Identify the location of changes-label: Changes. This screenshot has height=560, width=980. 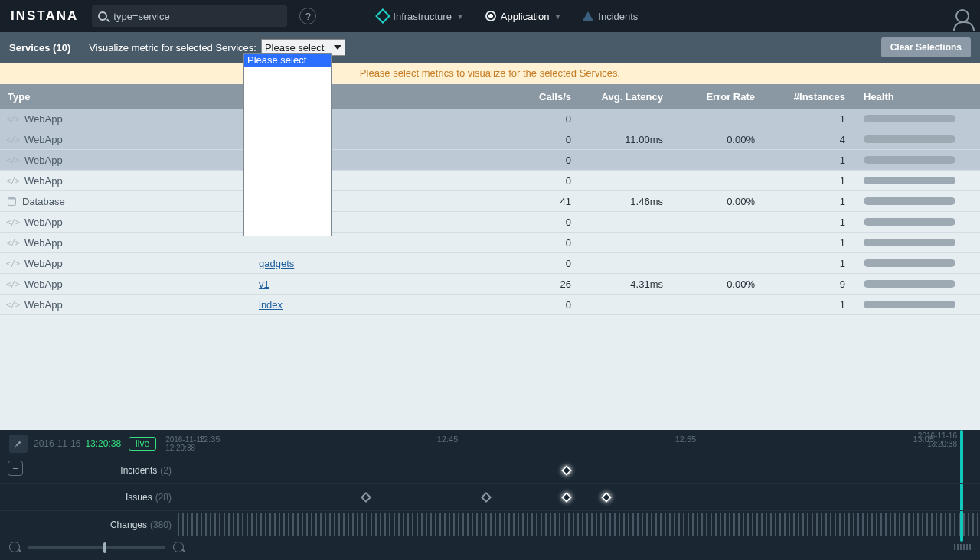
(129, 525).